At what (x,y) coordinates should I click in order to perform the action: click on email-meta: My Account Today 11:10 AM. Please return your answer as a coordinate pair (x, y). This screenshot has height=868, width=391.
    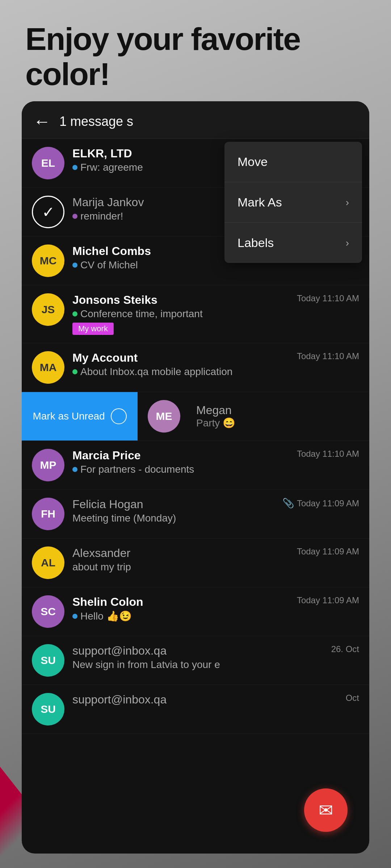
    Looking at the image, I should click on (216, 358).